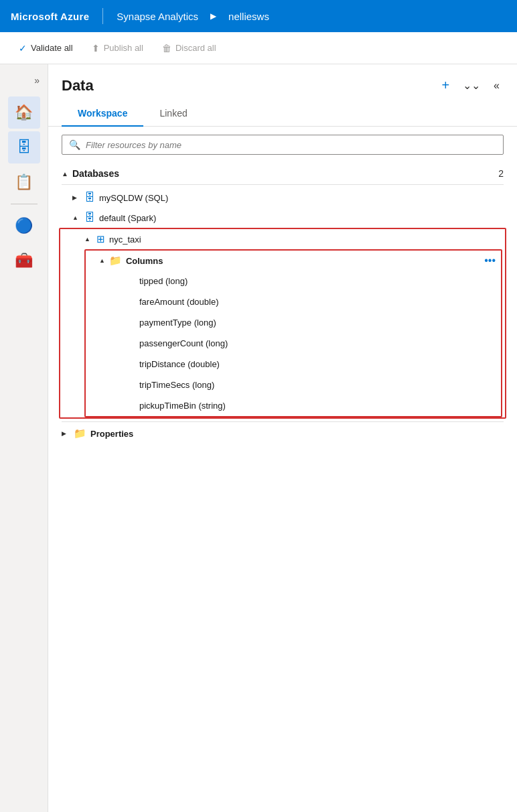 Image resolution: width=517 pixels, height=812 pixels. What do you see at coordinates (78, 86) in the screenshot?
I see `panel-title: Data` at bounding box center [78, 86].